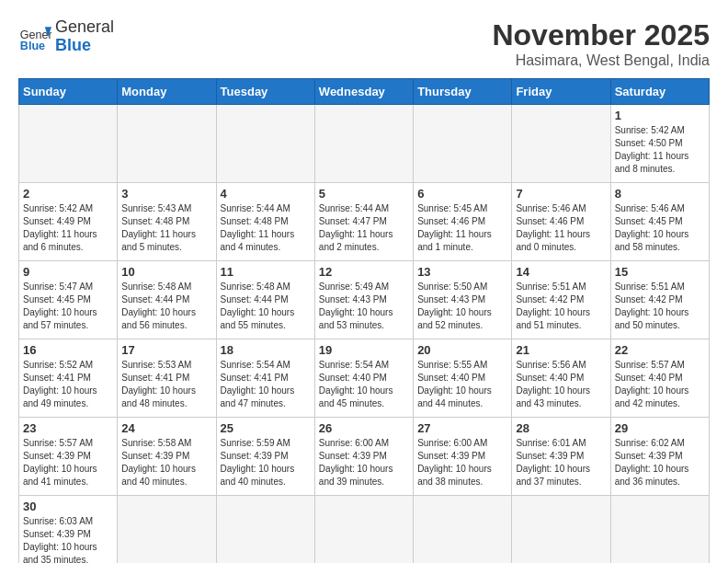 The width and height of the screenshot is (728, 563). What do you see at coordinates (266, 272) in the screenshot?
I see `day-number: 11` at bounding box center [266, 272].